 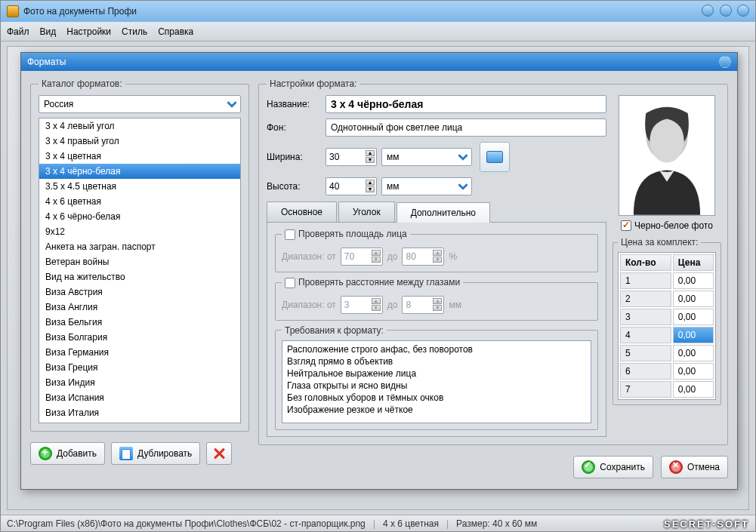 I want to click on cancel-button: Отмена, so click(x=695, y=467).